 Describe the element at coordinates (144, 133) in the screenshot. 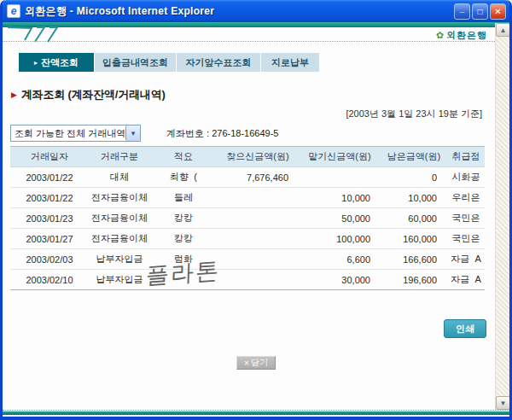

I see `filter-row: 조회 가능한 전체 거래내역 ▾ 계좌번호 : 276-18-16649-5` at that location.